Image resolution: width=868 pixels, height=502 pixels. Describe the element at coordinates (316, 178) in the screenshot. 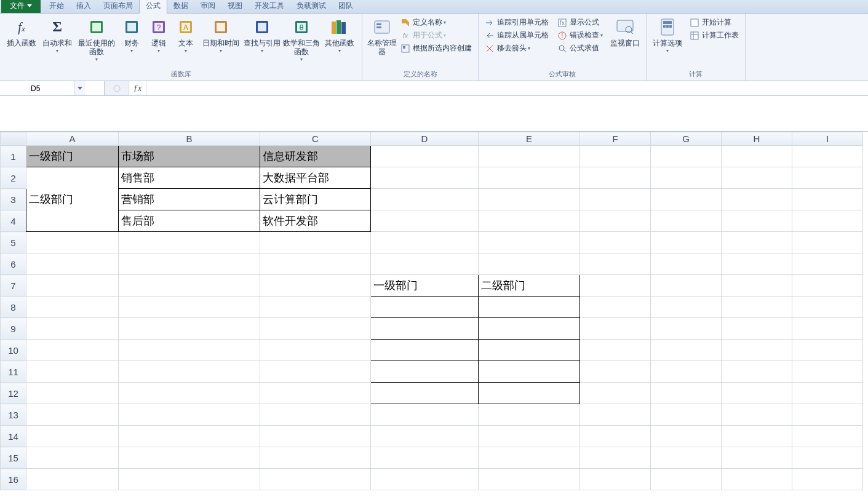

I see `cell-C2: 大数据平台部` at that location.